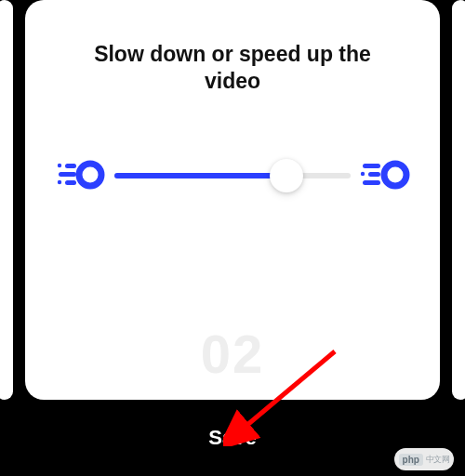 The width and height of the screenshot is (465, 476). What do you see at coordinates (80, 175) in the screenshot?
I see `slow-speed-icon` at bounding box center [80, 175].